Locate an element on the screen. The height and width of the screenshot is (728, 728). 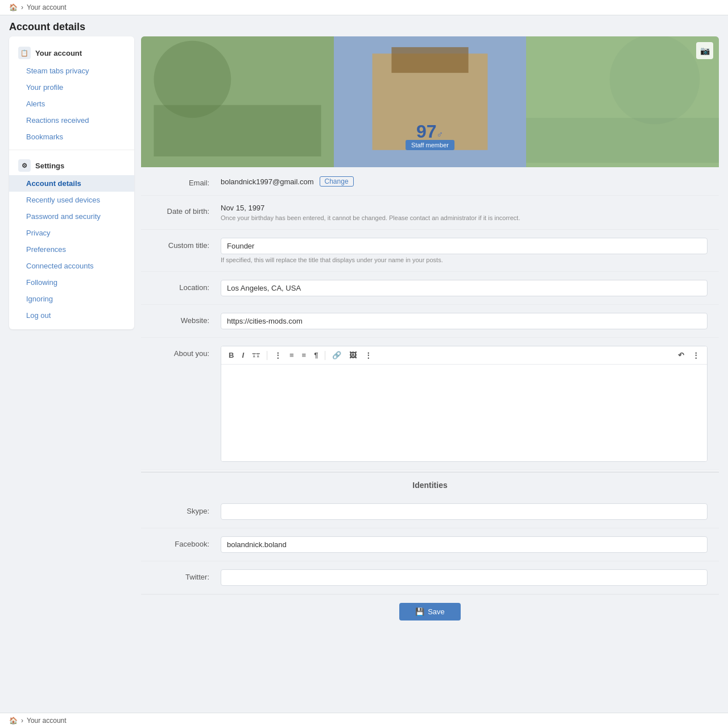
dob-label: Date of birth: is located at coordinates (187, 209).